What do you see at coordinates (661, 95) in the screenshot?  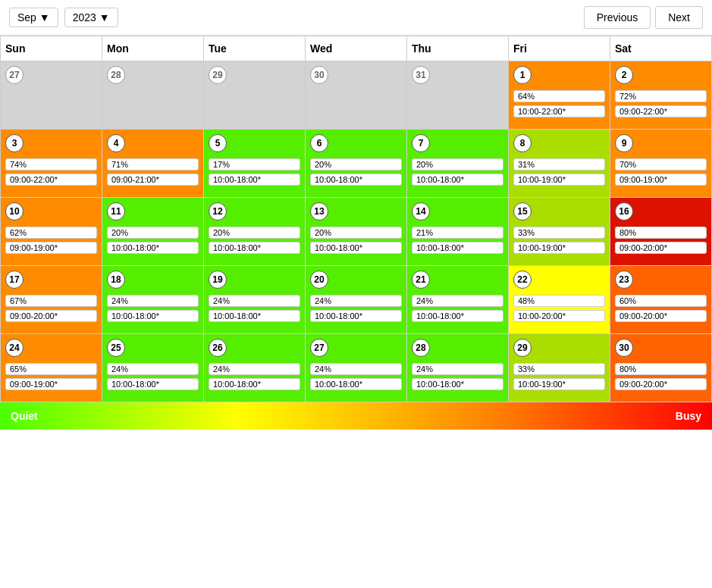 I see `calendar-cell-2: 272%09:00-22:00*` at bounding box center [661, 95].